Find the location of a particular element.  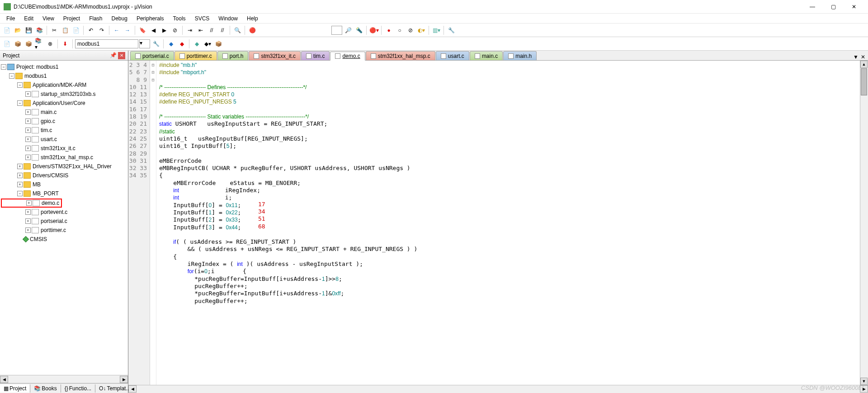

editor-tab: port.h is located at coordinates (233, 56).